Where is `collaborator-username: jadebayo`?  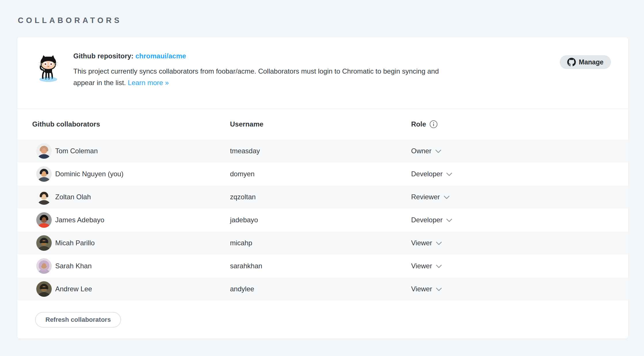 collaborator-username: jadebayo is located at coordinates (321, 220).